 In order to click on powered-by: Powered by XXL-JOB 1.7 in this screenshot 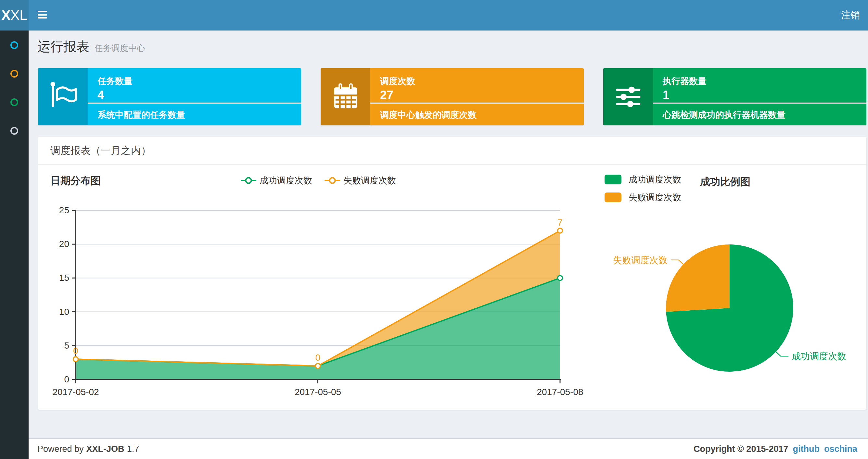, I will do `click(88, 449)`.